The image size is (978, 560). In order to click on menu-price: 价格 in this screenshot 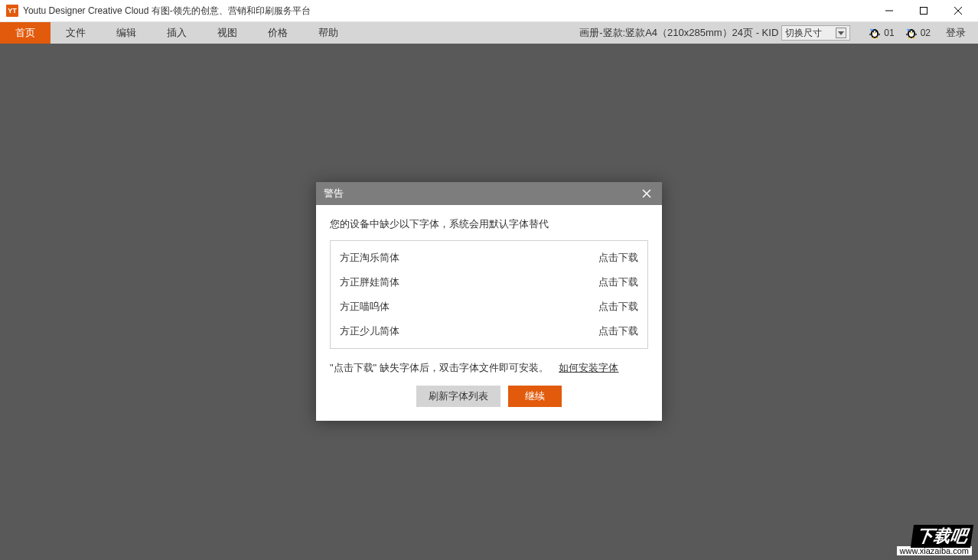, I will do `click(278, 33)`.